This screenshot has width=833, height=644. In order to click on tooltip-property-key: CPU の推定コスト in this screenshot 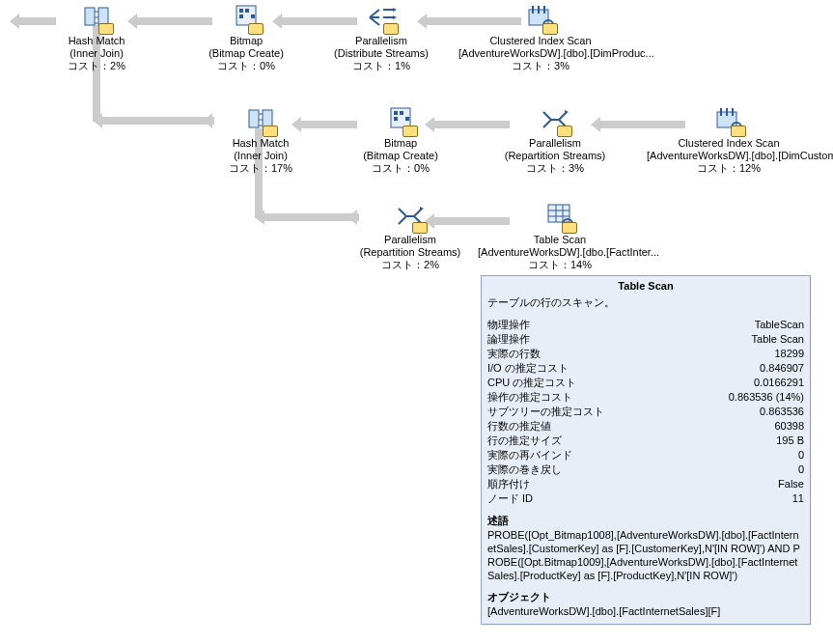, I will do `click(532, 382)`.